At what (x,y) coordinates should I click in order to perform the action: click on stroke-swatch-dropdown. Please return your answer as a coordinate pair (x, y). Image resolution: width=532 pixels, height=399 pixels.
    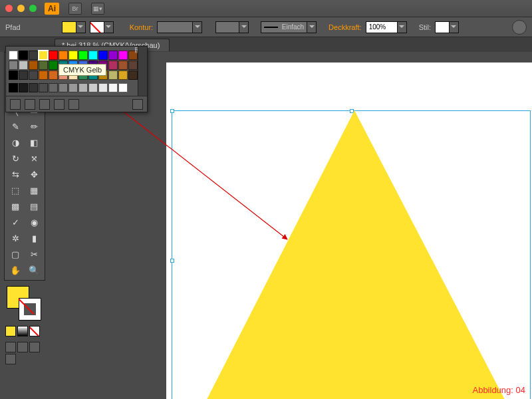
    Looking at the image, I should click on (102, 27).